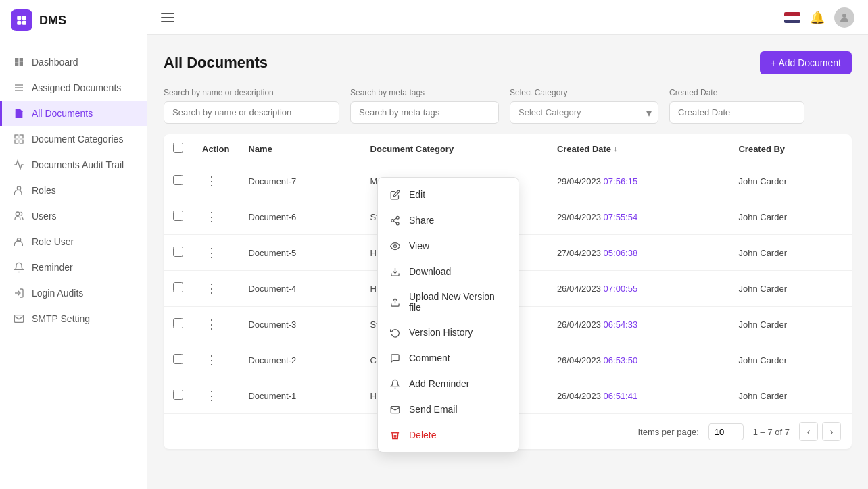 The image size is (868, 489). Describe the element at coordinates (251, 112) in the screenshot. I see `name-search-input` at that location.